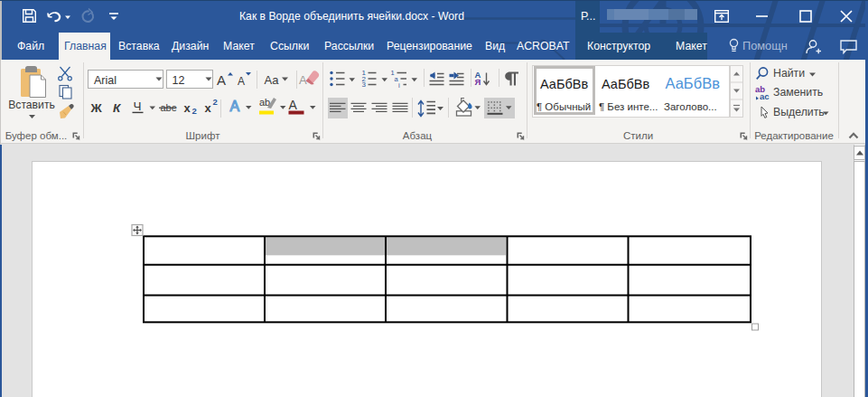 This screenshot has height=397, width=868. I want to click on svg-text: i, so click(399, 85).